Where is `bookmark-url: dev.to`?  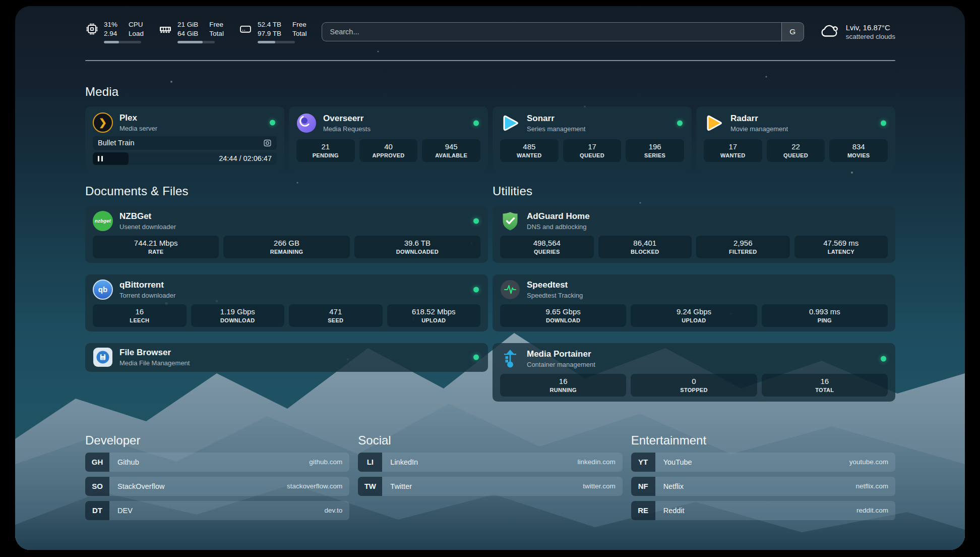
bookmark-url: dev.to is located at coordinates (337, 511).